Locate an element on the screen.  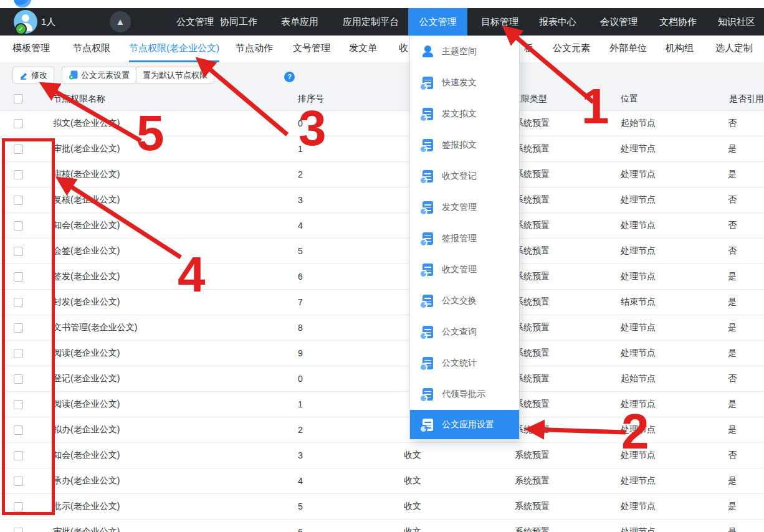
table-row: 批示(老企业公文) 5 收文 系统预置 处理节点 是 is located at coordinates (382, 507).